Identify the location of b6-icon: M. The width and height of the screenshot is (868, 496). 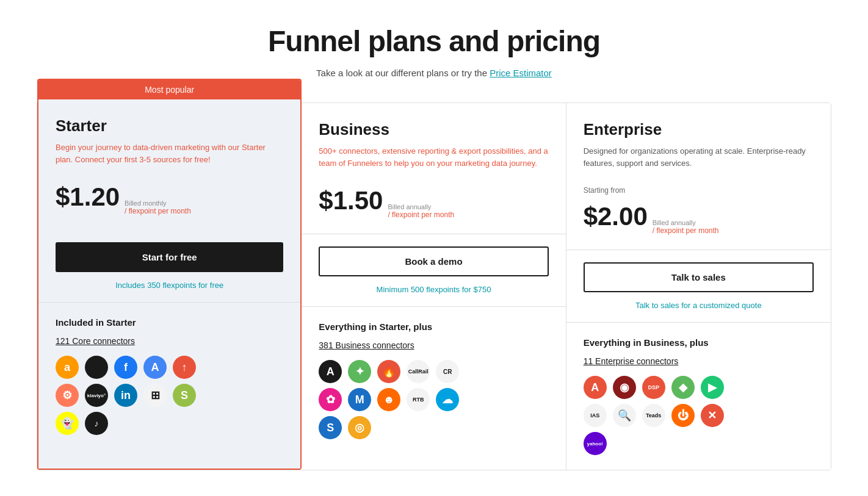
(360, 400).